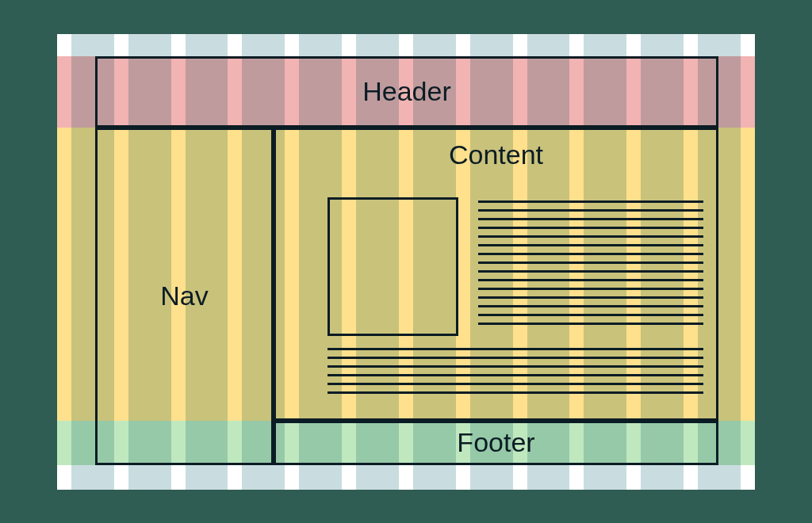 Image resolution: width=812 pixels, height=523 pixels. Describe the element at coordinates (496, 442) in the screenshot. I see `footer-label: Footer` at that location.